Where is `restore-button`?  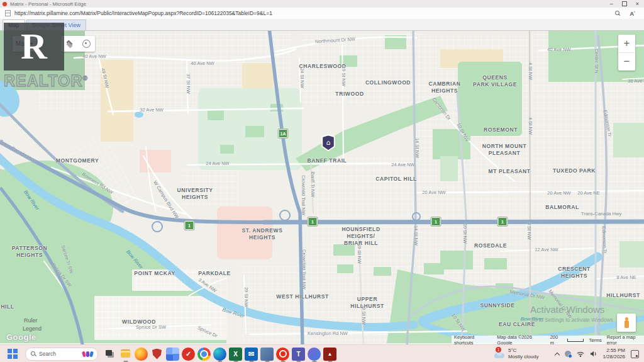 restore-button is located at coordinates (625, 4).